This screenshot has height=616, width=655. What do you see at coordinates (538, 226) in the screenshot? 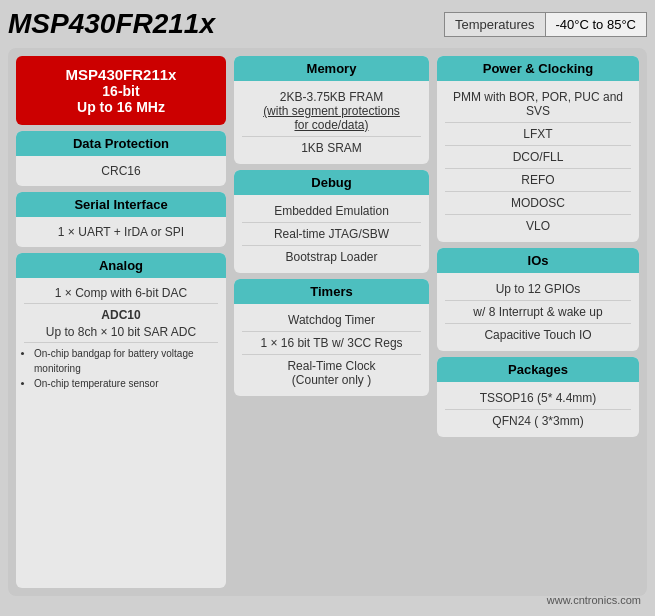
I see `pc-item-5: VLO` at bounding box center [538, 226].